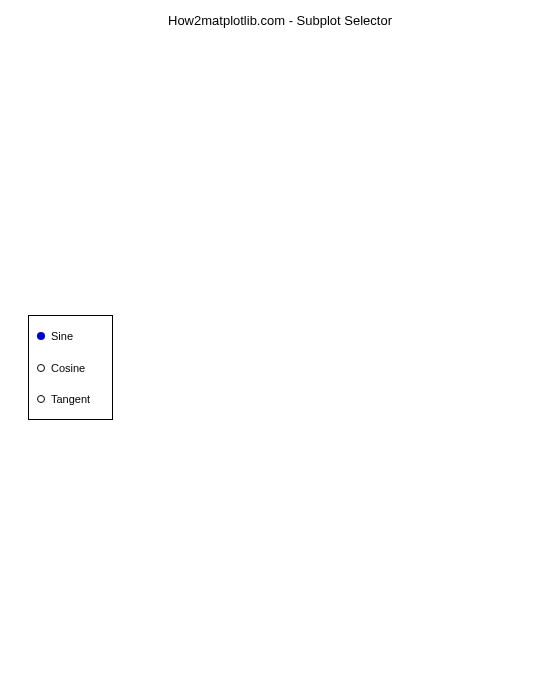 The width and height of the screenshot is (560, 700). I want to click on radio-item-tangent: Tangent, so click(70, 399).